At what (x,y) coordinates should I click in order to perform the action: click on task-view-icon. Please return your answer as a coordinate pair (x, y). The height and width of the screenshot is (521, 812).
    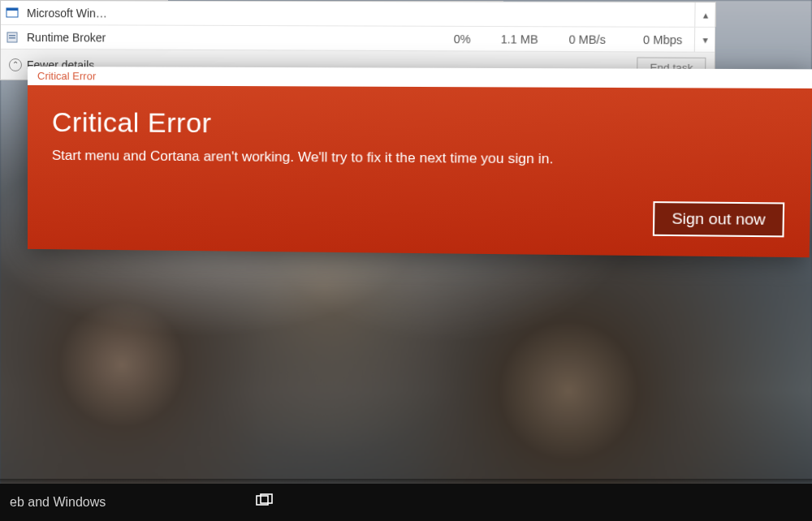
    Looking at the image, I should click on (265, 502).